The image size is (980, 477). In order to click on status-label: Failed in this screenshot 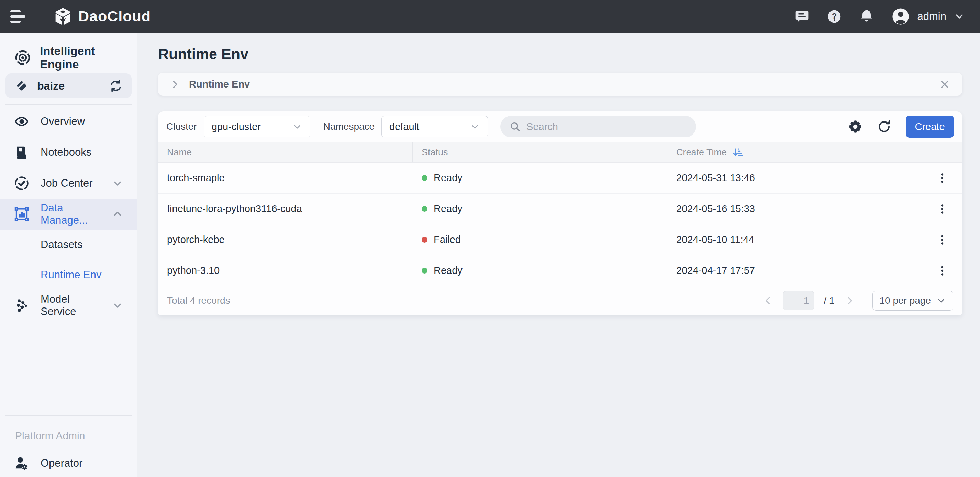, I will do `click(447, 240)`.